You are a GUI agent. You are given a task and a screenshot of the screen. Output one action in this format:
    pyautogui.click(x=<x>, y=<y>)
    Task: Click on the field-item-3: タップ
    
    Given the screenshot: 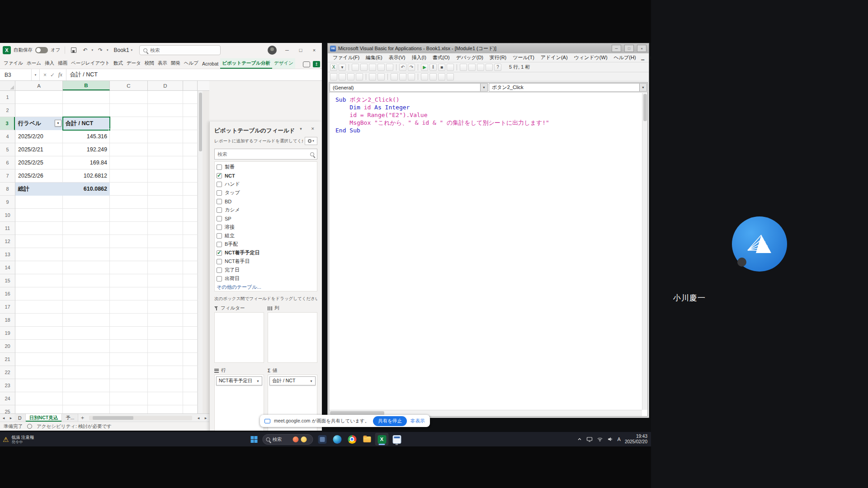 What is the action you would take?
    pyautogui.click(x=266, y=192)
    